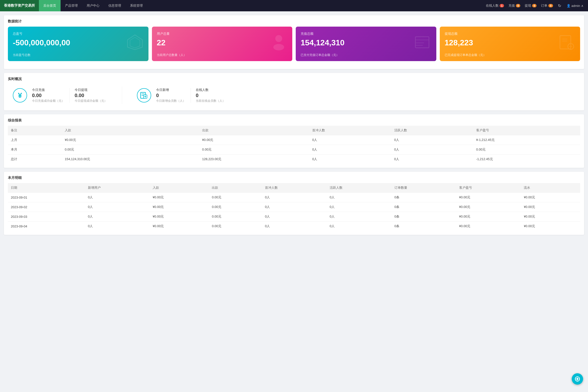  What do you see at coordinates (20, 96) in the screenshot?
I see `money-icon: ¥` at bounding box center [20, 96].